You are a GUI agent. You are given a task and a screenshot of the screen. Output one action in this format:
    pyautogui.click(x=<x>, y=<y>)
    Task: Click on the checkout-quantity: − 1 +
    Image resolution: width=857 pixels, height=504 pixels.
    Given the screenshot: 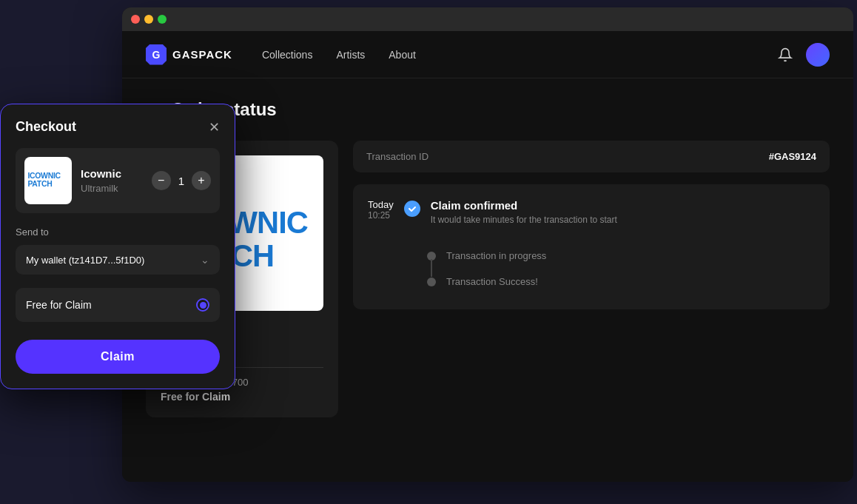 What is the action you would take?
    pyautogui.click(x=181, y=181)
    